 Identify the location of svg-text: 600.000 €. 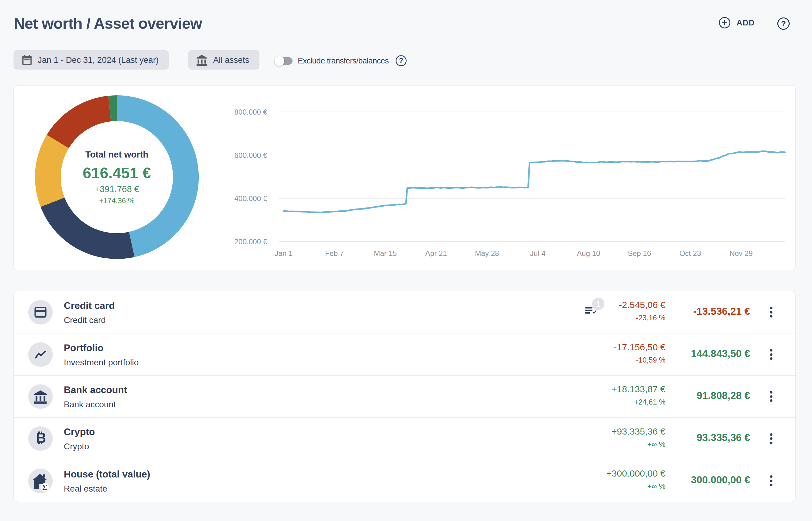
(250, 155).